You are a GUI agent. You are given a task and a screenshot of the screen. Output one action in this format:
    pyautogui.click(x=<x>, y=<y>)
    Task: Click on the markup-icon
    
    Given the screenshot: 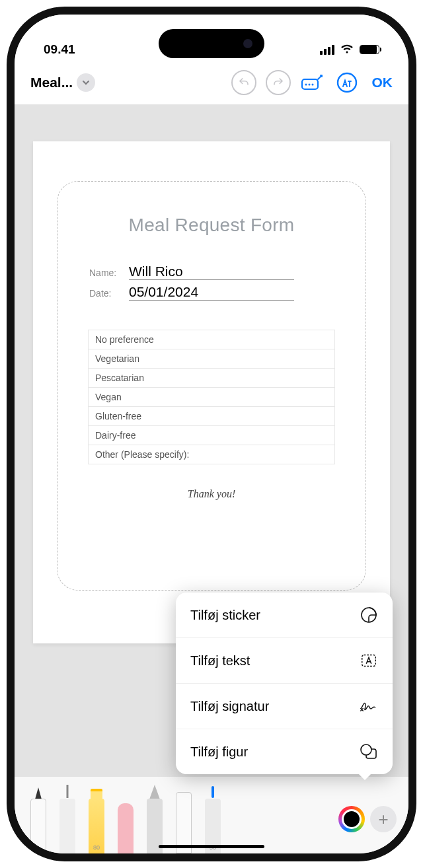 What is the action you would take?
    pyautogui.click(x=347, y=83)
    